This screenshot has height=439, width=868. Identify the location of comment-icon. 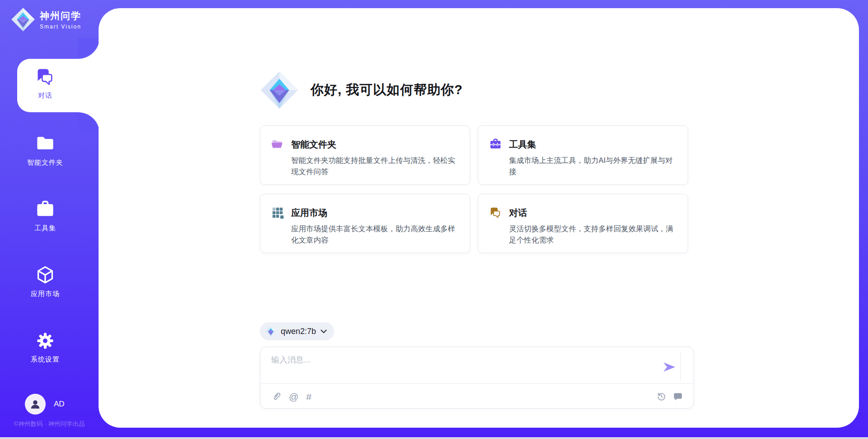
(678, 396).